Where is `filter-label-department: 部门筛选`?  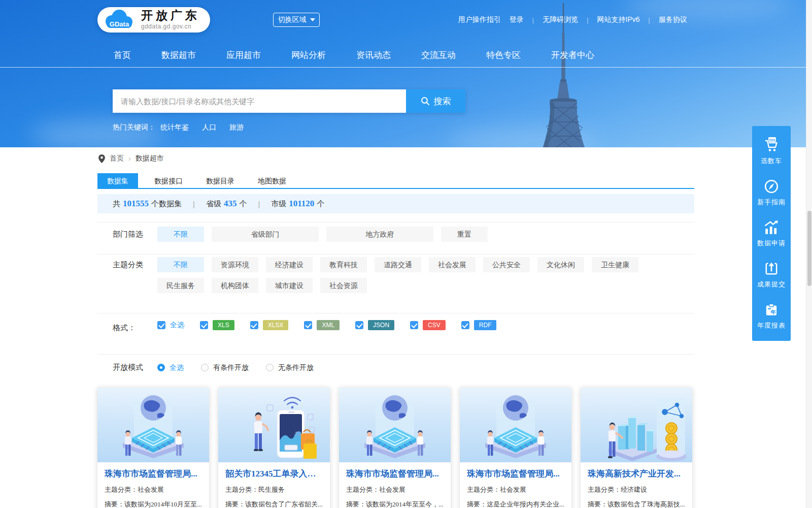
filter-label-department: 部门筛选 is located at coordinates (135, 234).